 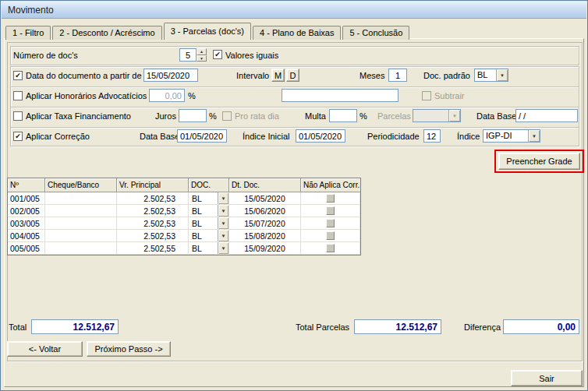 I want to click on tab-parcelas-docs: 3 - Parcelas (doc's), so click(x=207, y=31).